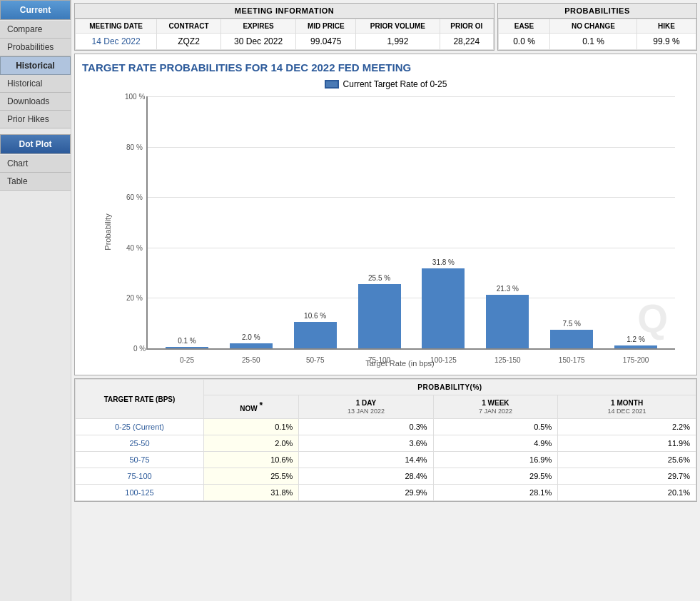 The height and width of the screenshot is (601, 700). Describe the element at coordinates (36, 300) in the screenshot. I see `sidebar: Current Compare Probabilities Historical…` at that location.